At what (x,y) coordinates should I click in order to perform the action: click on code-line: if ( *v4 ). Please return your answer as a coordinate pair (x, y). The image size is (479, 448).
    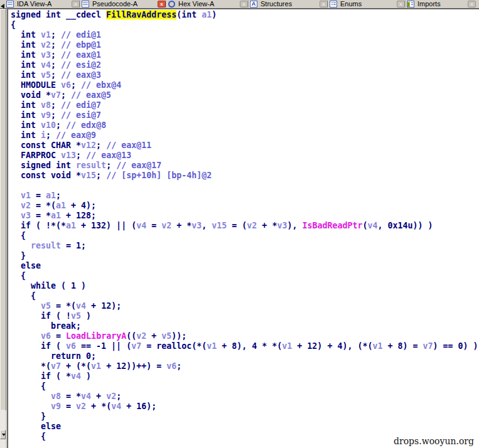
    Looking at the image, I should click on (245, 376).